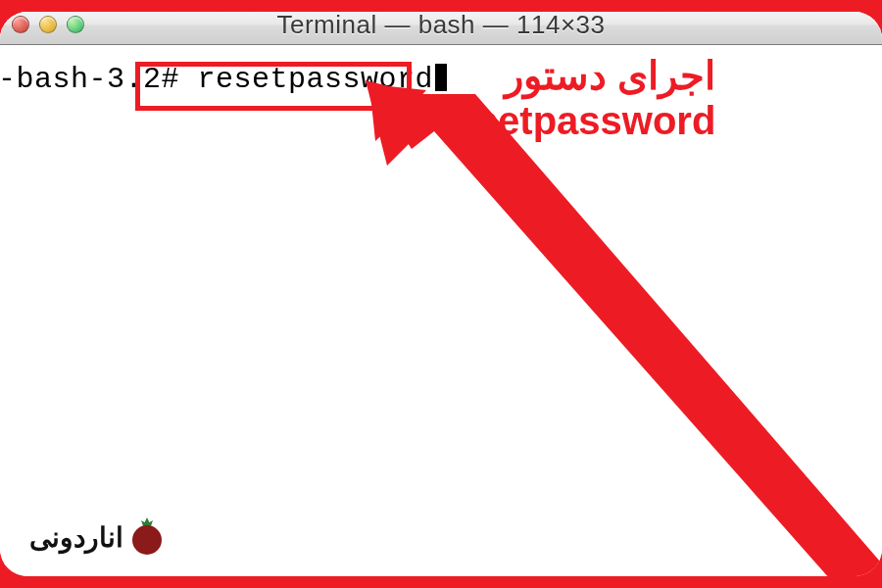 The width and height of the screenshot is (882, 588). Describe the element at coordinates (316, 79) in the screenshot. I see `shell-command: resetpassword` at that location.